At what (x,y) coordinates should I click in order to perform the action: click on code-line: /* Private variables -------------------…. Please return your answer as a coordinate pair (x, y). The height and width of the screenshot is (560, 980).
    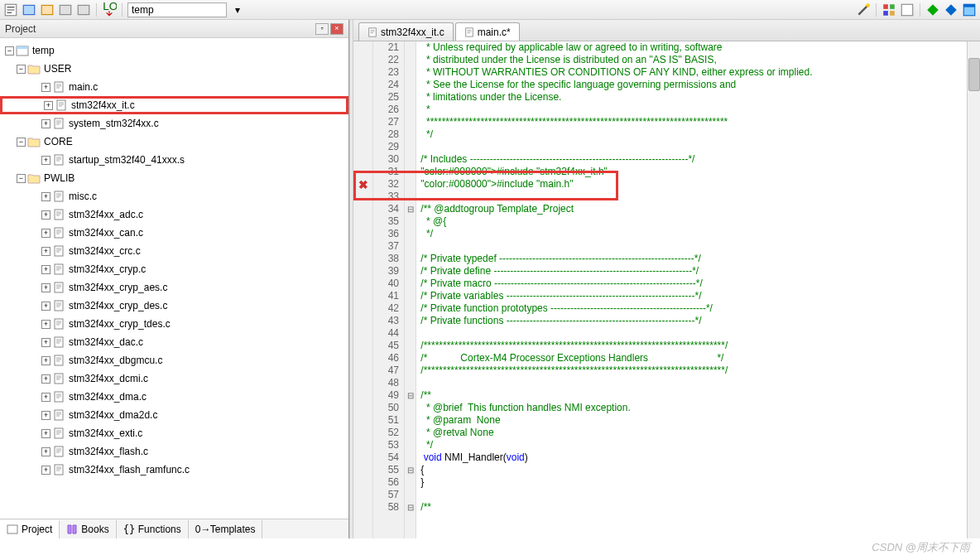
    Looking at the image, I should click on (692, 297).